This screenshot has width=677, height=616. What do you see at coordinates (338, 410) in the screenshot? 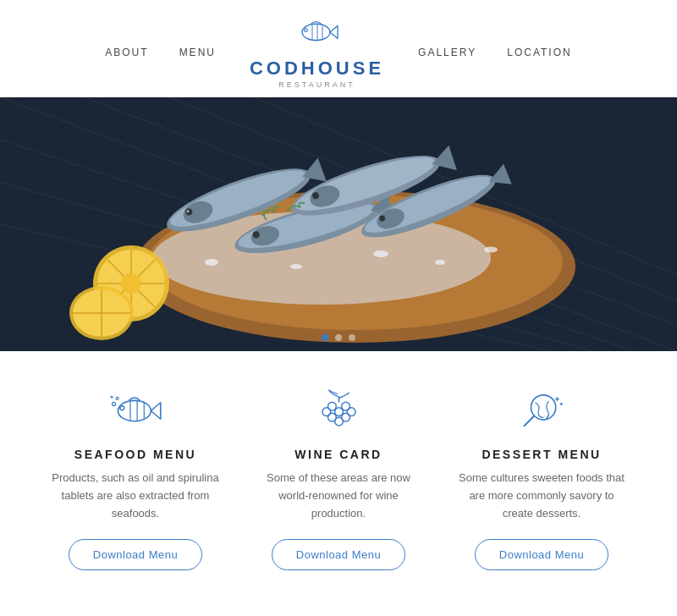
I see `wine-icon` at bounding box center [338, 410].